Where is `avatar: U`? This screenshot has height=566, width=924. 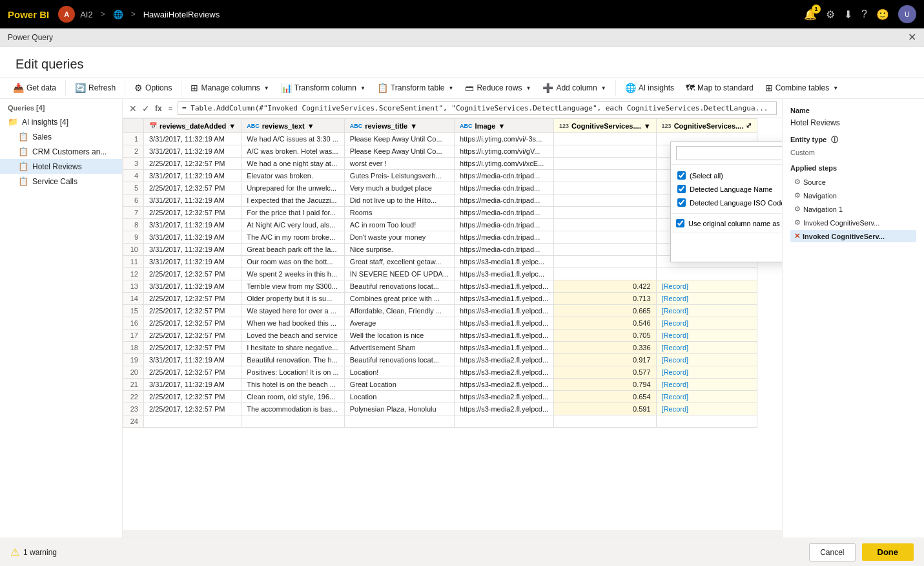 avatar: U is located at coordinates (907, 14).